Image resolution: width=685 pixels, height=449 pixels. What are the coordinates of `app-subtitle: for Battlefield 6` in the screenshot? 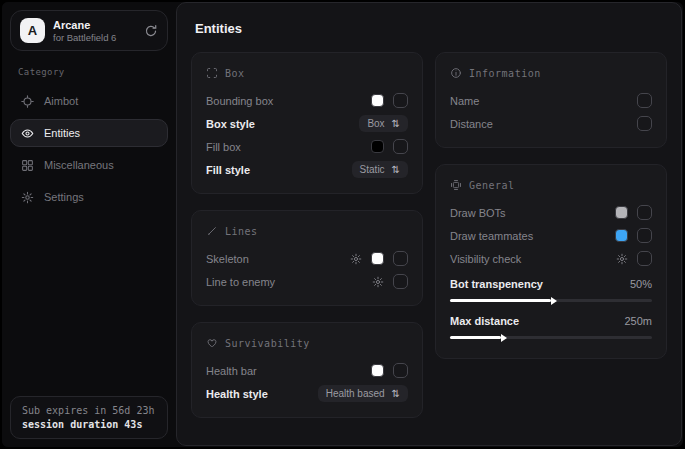 It's located at (84, 38).